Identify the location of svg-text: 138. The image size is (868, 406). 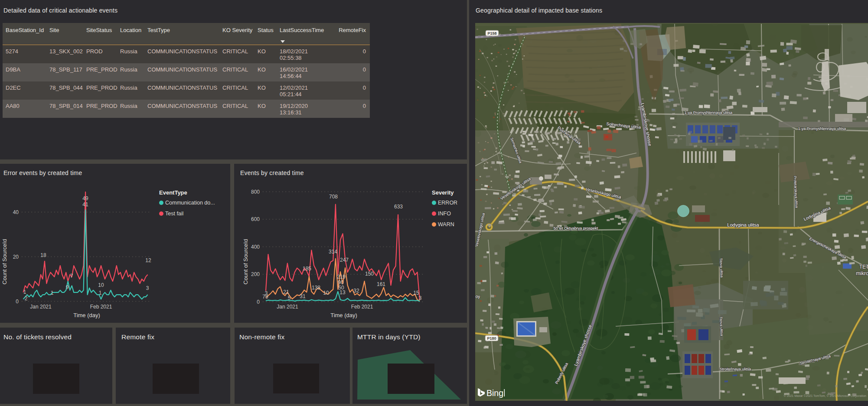
(316, 288).